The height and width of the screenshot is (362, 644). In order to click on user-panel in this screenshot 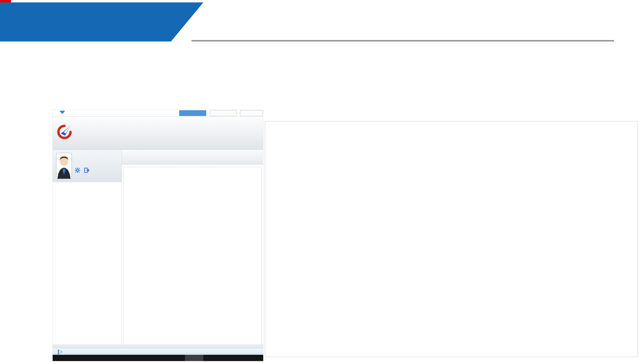, I will do `click(88, 166)`.